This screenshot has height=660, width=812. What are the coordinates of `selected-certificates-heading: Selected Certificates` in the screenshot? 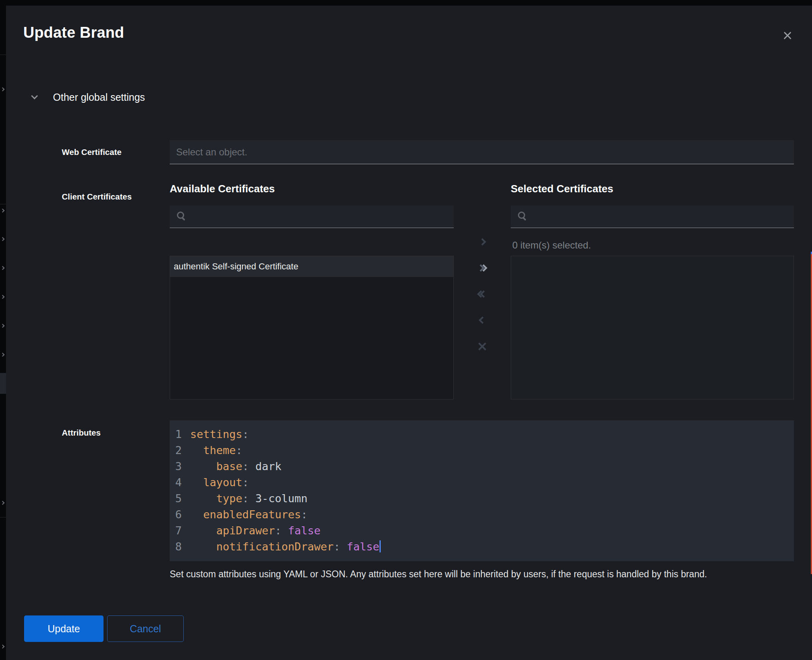 It's located at (562, 189).